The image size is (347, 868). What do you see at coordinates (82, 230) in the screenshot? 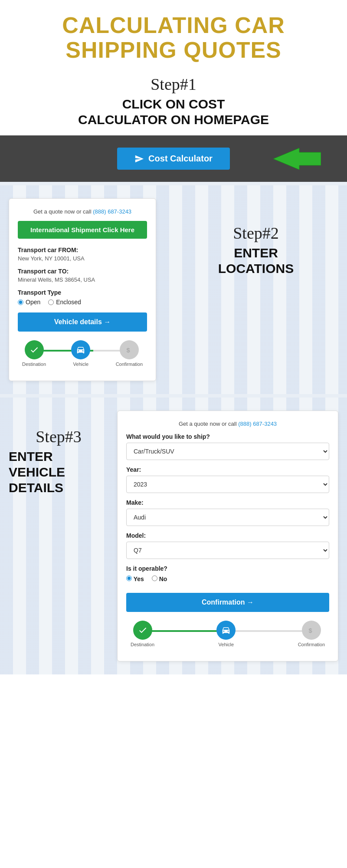
I see `international-shipment-button: International Shipment Click Here` at bounding box center [82, 230].